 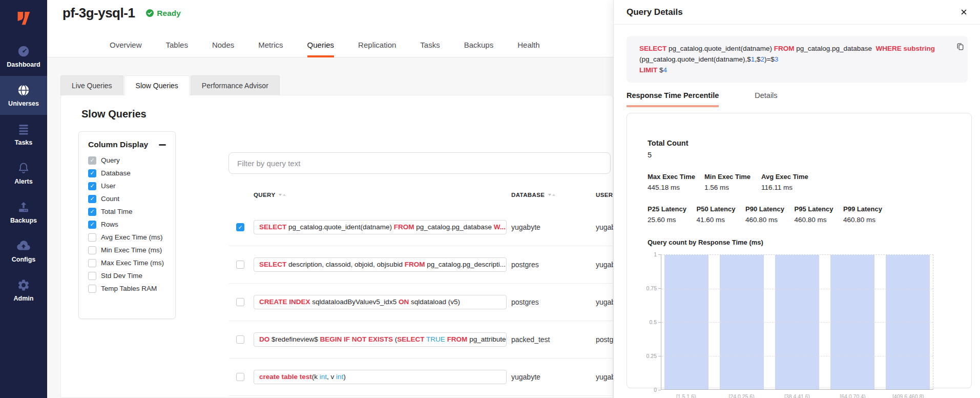 I want to click on stat-label: P25 Latency, so click(x=672, y=209).